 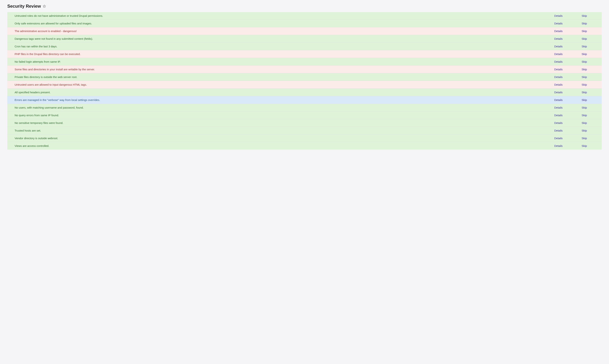 I want to click on check-row: No sensitive temporary files were found.…, so click(x=304, y=123).